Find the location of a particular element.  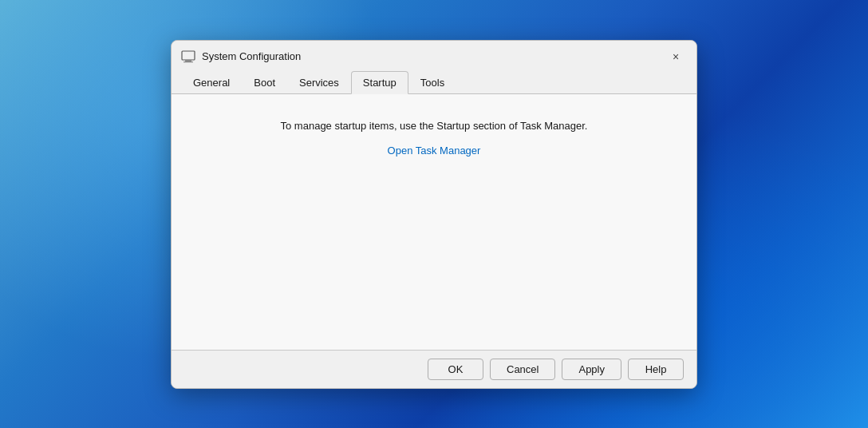

open-task-manager-link: Open Task Manager is located at coordinates (434, 150).